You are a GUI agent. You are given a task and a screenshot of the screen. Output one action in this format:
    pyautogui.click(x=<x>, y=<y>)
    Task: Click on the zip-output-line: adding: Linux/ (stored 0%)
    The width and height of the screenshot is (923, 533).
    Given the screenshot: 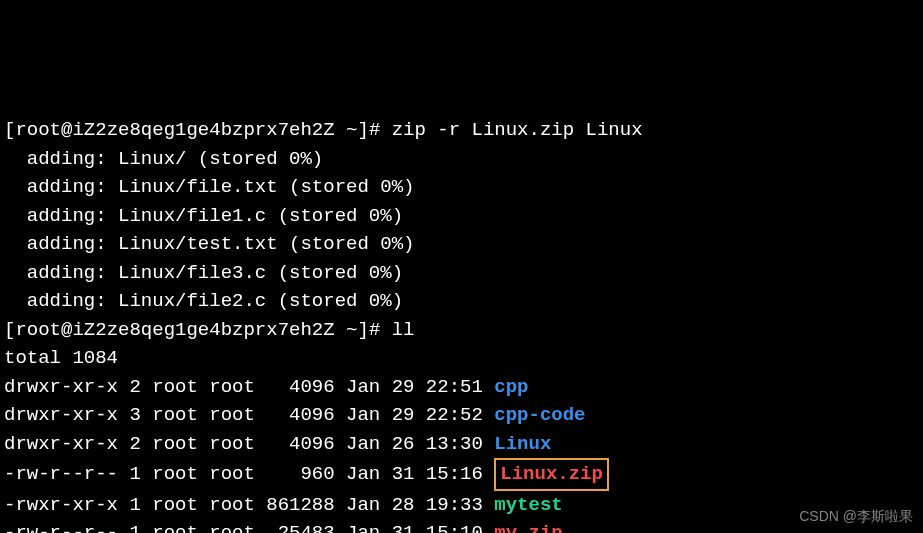 What is the action you would take?
    pyautogui.click(x=462, y=160)
    